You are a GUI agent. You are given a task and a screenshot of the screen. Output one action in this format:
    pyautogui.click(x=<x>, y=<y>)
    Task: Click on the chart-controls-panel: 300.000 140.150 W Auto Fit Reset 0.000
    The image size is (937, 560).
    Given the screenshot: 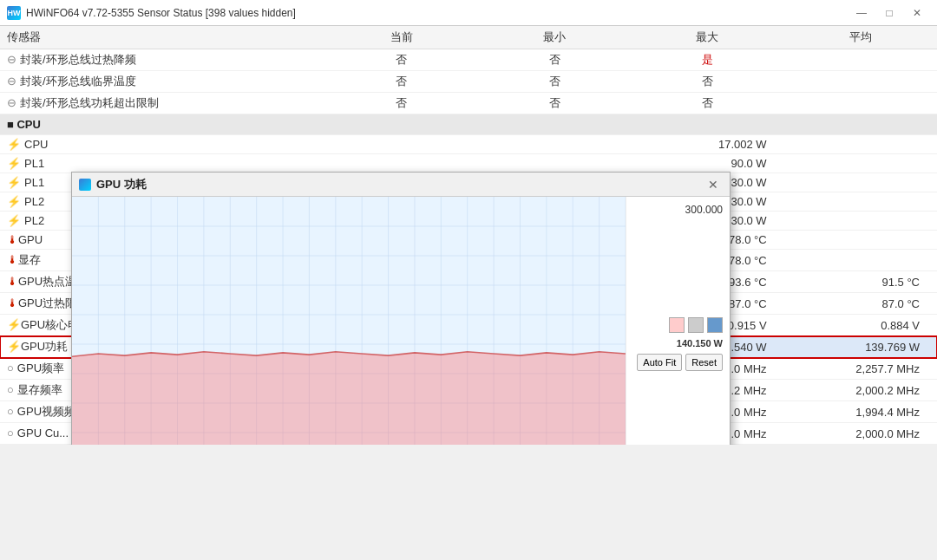 What is the action you would take?
    pyautogui.click(x=678, y=321)
    